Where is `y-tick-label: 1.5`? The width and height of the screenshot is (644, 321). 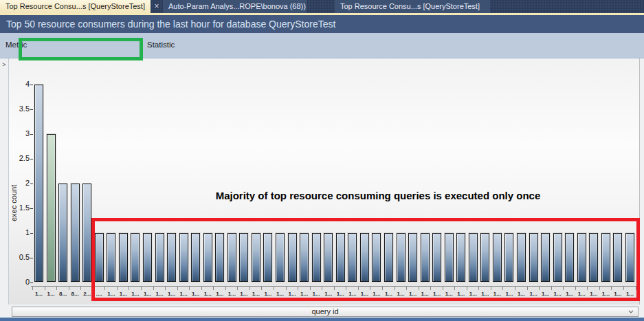 y-tick-label: 1.5 is located at coordinates (21, 208).